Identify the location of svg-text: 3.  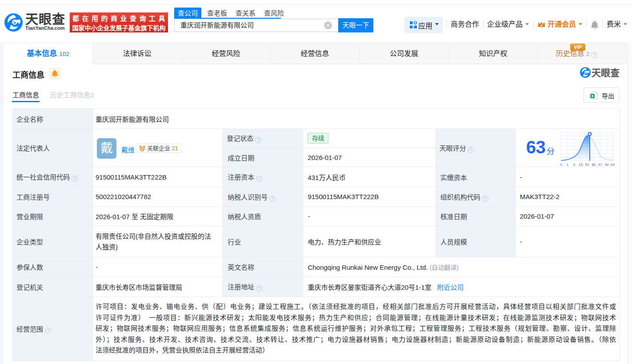
(574, 164).